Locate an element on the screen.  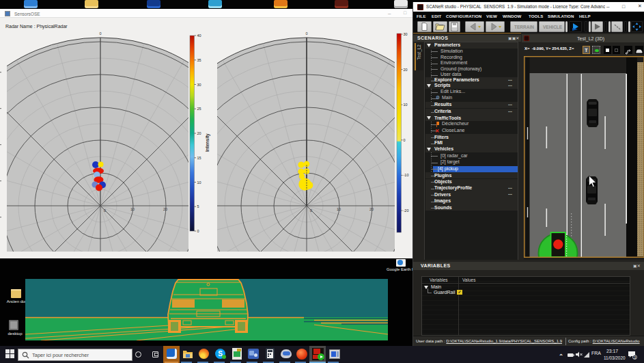
svg-text: -10 is located at coordinates (406, 175).